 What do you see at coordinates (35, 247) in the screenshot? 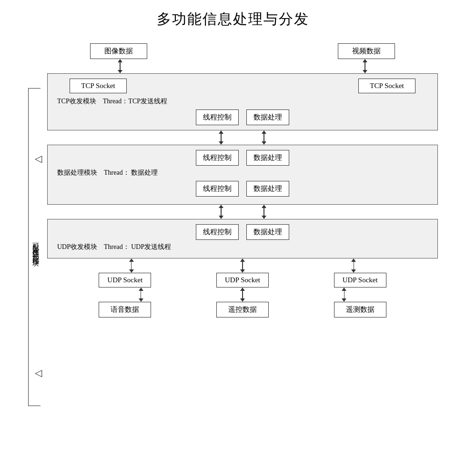
I see `left-label: 可配置网络初始化模块` at bounding box center [35, 247].